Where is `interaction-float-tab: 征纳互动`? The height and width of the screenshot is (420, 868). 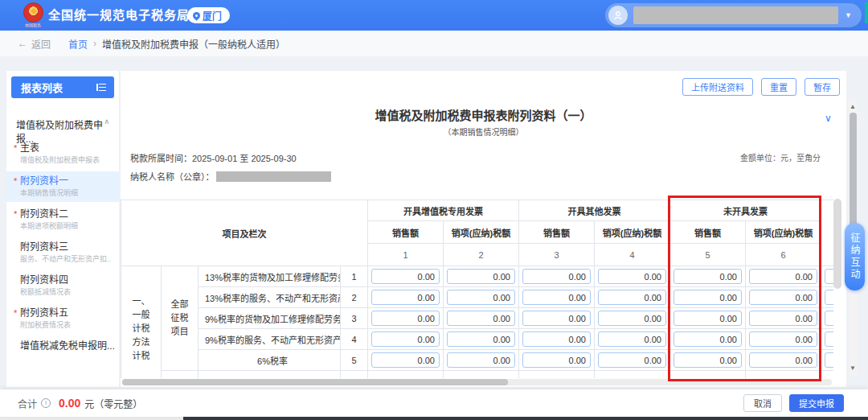
interaction-float-tab: 征纳互动 is located at coordinates (855, 257).